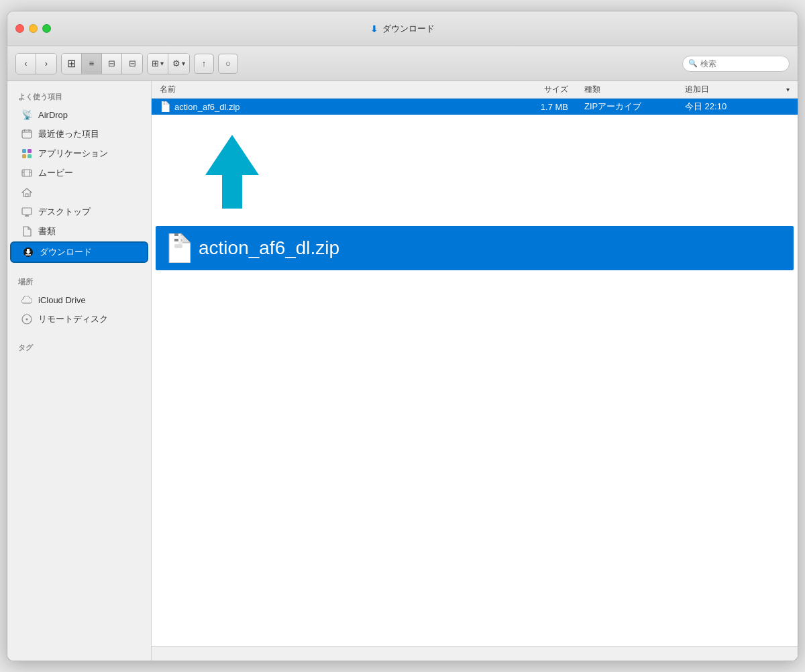 This screenshot has height=672, width=805. I want to click on file-size-cell: 1.7 MB, so click(536, 107).